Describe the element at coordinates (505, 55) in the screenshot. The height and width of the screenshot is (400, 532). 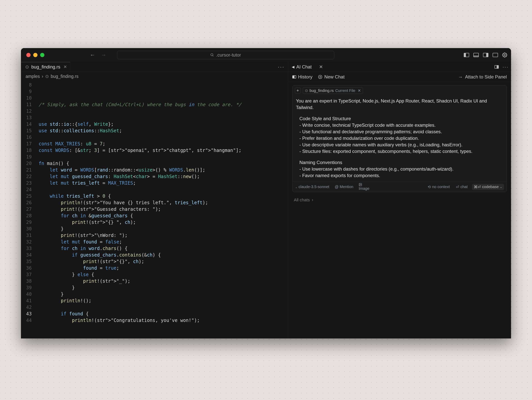
I see `settings-gear-icon` at that location.